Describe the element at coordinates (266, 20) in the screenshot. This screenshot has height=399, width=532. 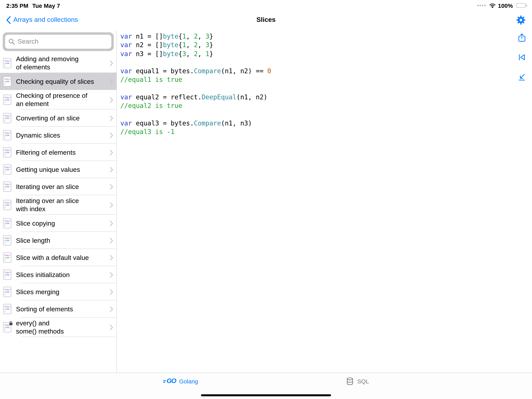
I see `navigation-bar: Arrays and collections Slices` at that location.